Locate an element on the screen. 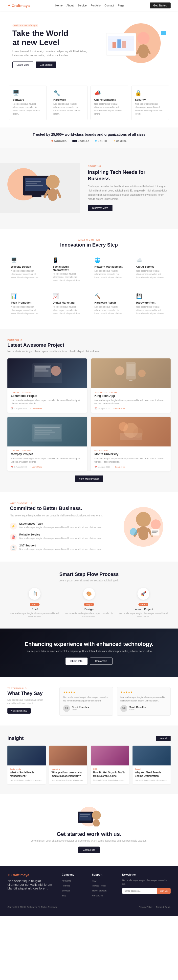 Image resolution: width=178 pixels, height=980 pixels. footer-link-portfolio: Portfolio is located at coordinates (66, 886).